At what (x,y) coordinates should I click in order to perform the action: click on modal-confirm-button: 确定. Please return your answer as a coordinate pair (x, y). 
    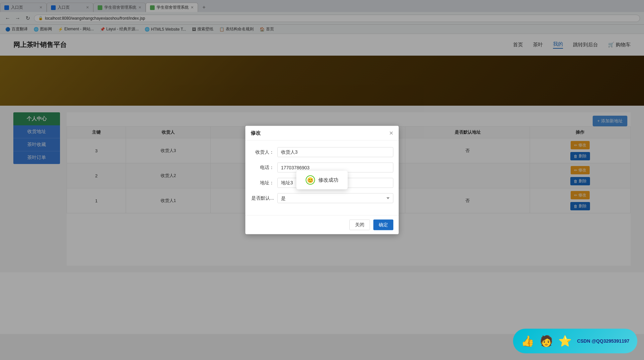
    Looking at the image, I should click on (383, 225).